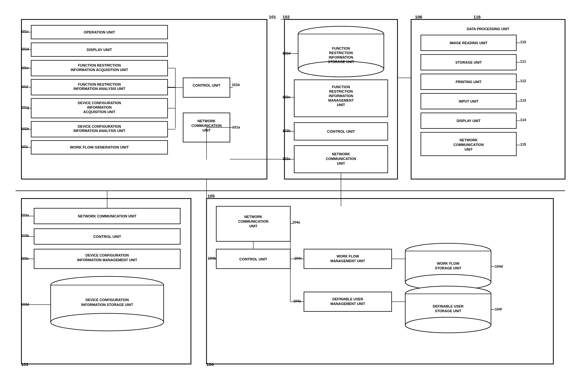  What do you see at coordinates (100, 84) in the screenshot?
I see `func-restrict-analysis-text: FUNCTION RESTRICTION` at bounding box center [100, 84].